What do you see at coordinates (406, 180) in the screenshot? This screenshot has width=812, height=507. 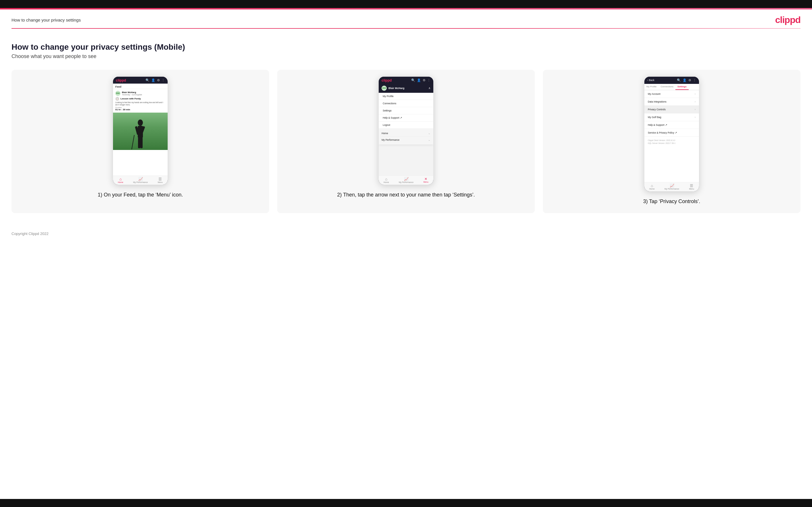 I see `phone2-tab-bar: ⌂ Home 📈 My Performance ✕ Menu` at bounding box center [406, 180].